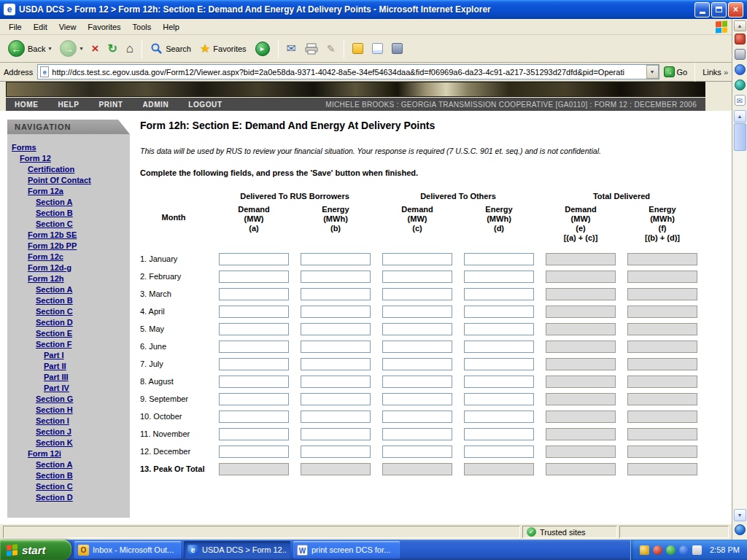  Describe the element at coordinates (719, 10) in the screenshot. I see `restore-button` at that location.